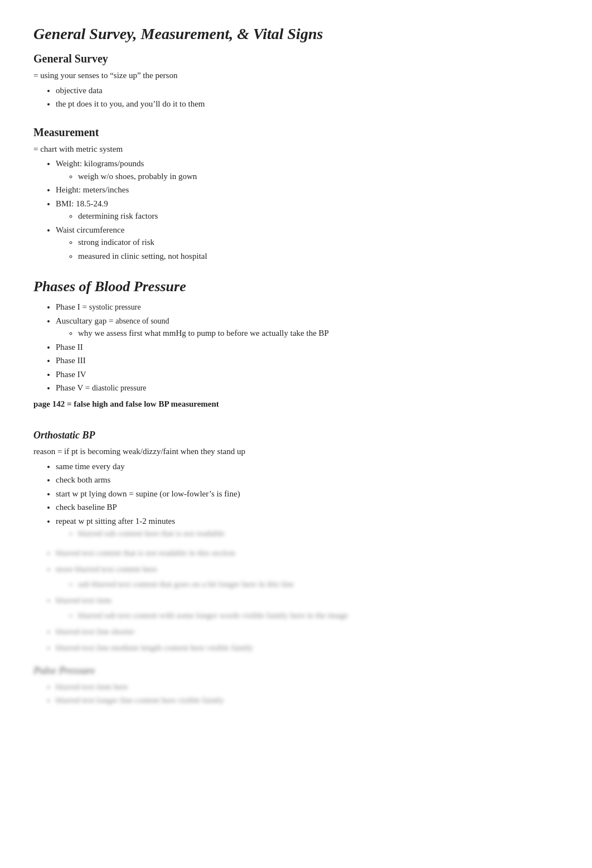  I want to click on auscultary-inline: absence of sound, so click(142, 321).